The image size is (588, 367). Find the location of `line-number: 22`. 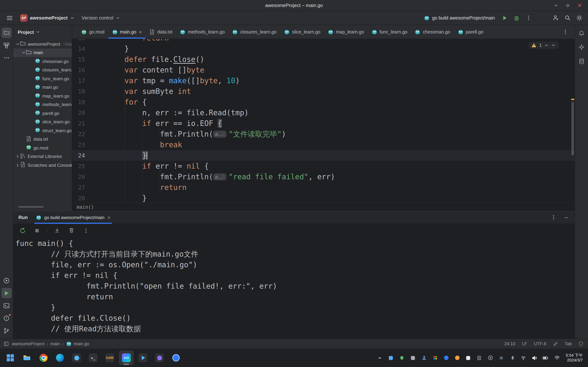

line-number: 22 is located at coordinates (81, 134).